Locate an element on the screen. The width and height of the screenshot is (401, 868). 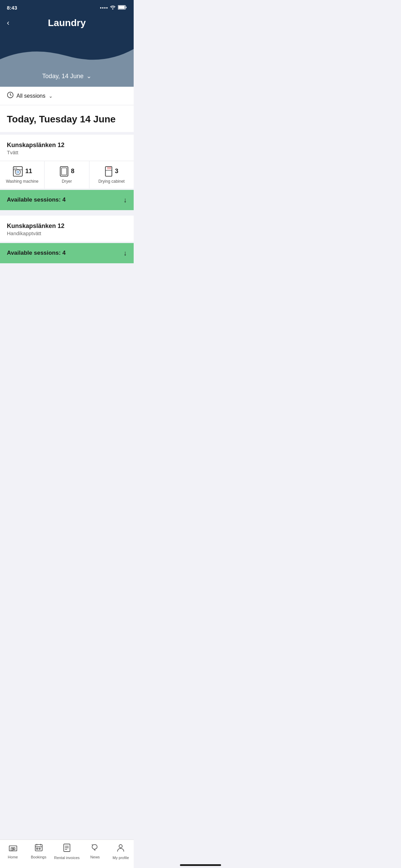
sessions-text-1: Available sessions: 4 is located at coordinates (36, 200).